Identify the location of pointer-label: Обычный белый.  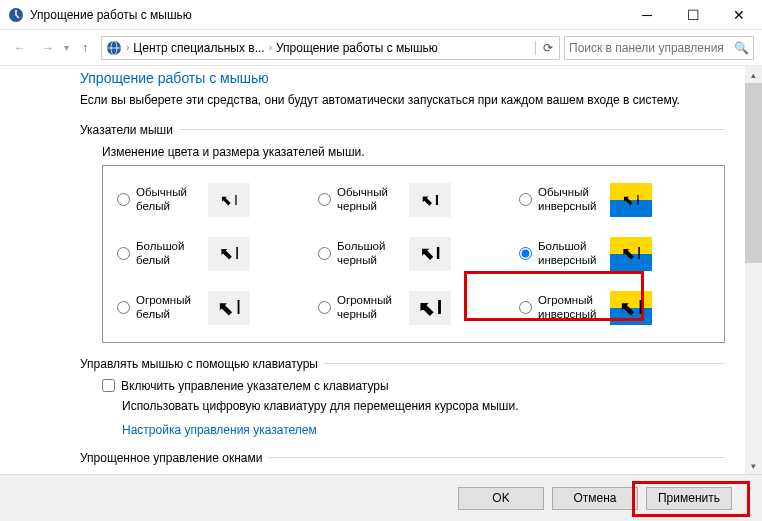
(170, 200).